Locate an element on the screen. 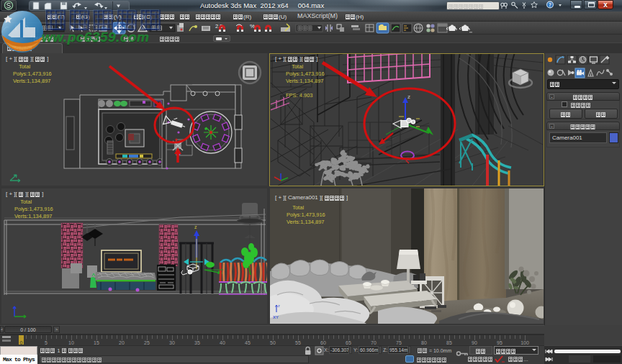  svg-text: 60 is located at coordinates (323, 342).